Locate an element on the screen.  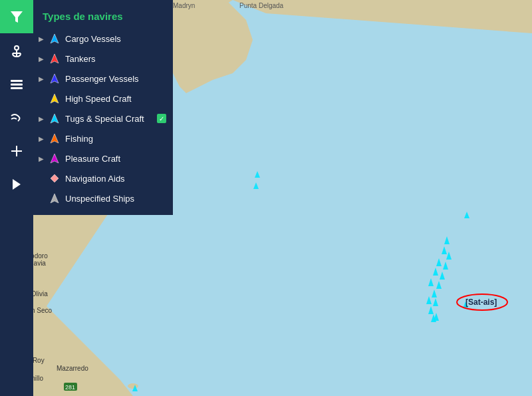
menu-label-cargo: Cargo Vessels is located at coordinates (116, 39).